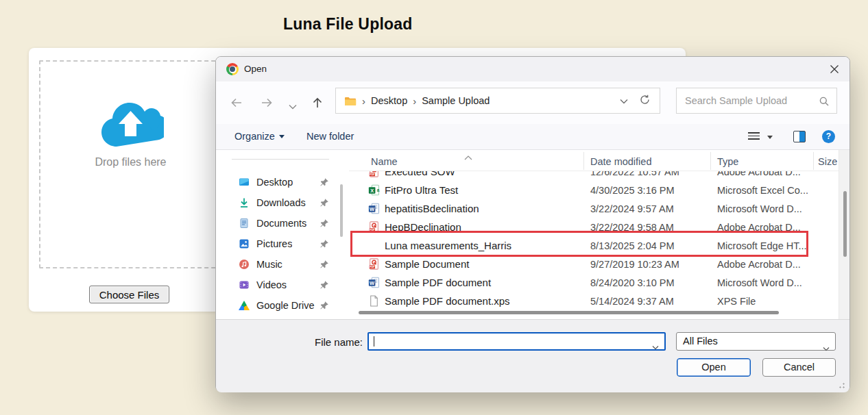 The width and height of the screenshot is (868, 415). I want to click on google-drive-icon, so click(244, 305).